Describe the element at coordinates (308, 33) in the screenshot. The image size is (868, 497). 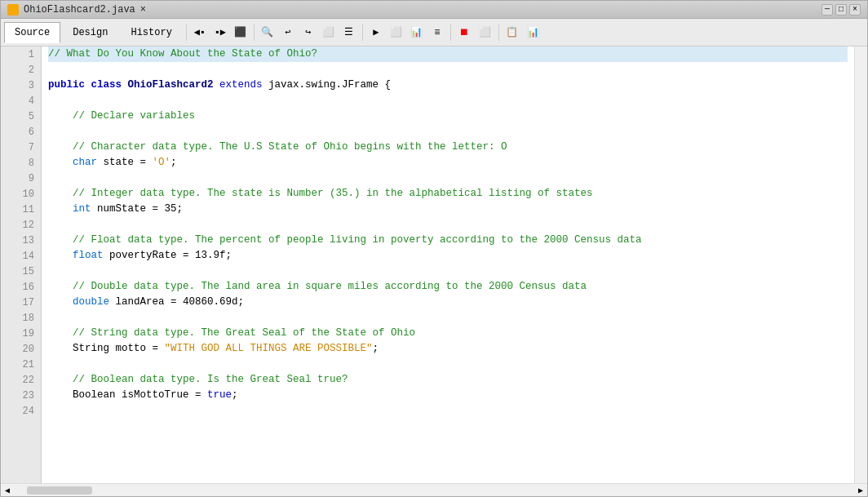
I see `toolbar-btn-6: ↪` at that location.